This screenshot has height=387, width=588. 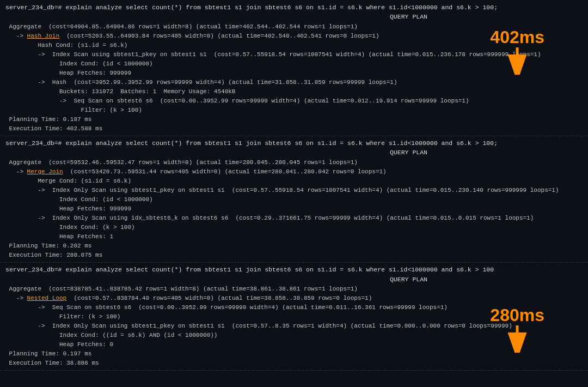 I want to click on query-plan-header-1: QUERY PLAN, so click(x=294, y=17).